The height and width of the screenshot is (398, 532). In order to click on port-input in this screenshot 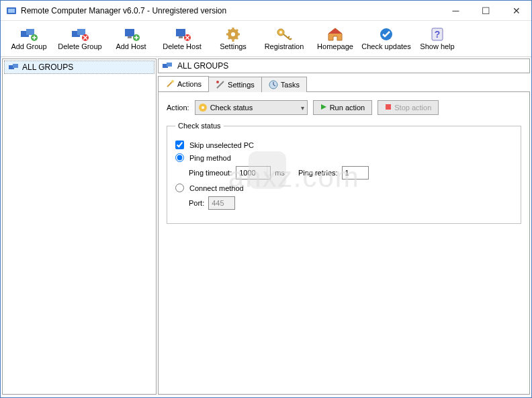, I will do `click(222, 203)`.